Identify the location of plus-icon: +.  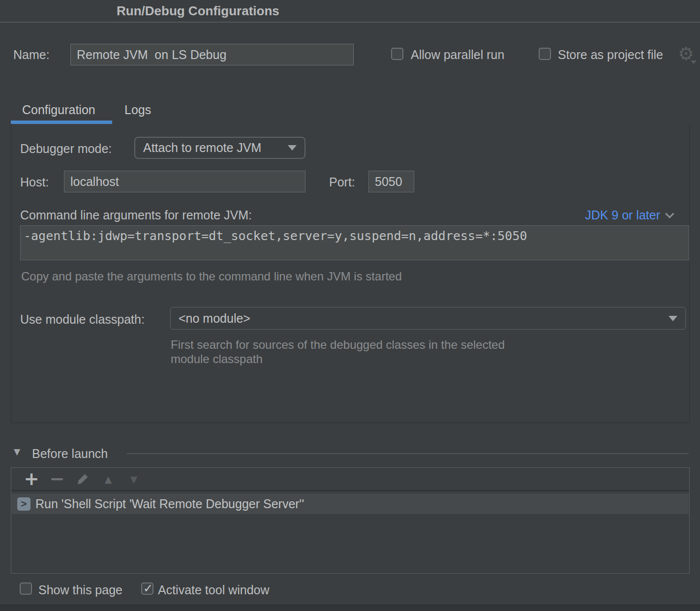
(31, 479).